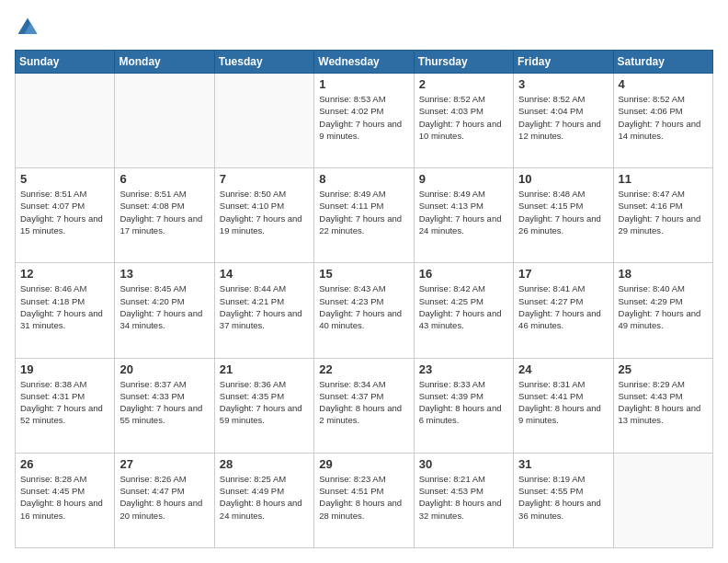 This screenshot has height=563, width=728. What do you see at coordinates (563, 274) in the screenshot?
I see `day-number: 17` at bounding box center [563, 274].